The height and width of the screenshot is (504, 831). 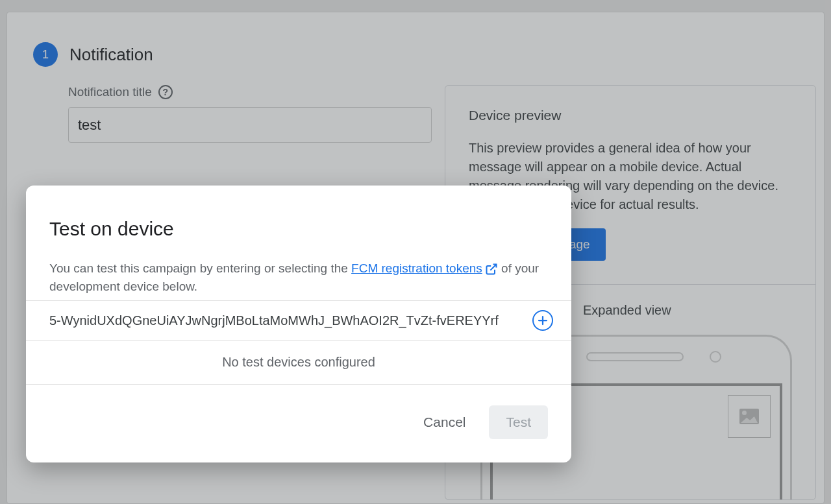 What do you see at coordinates (543, 320) in the screenshot?
I see `add-token-button` at bounding box center [543, 320].